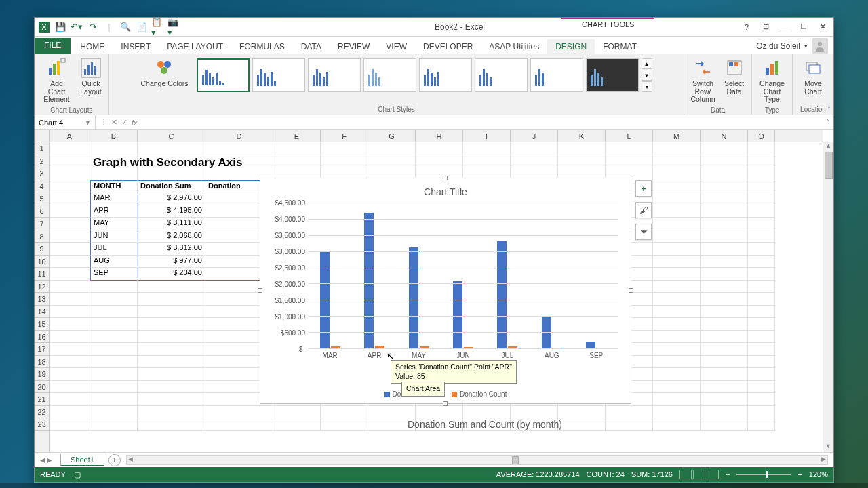  What do you see at coordinates (172, 262) in the screenshot?
I see `cell: $ 977.00` at bounding box center [172, 262].